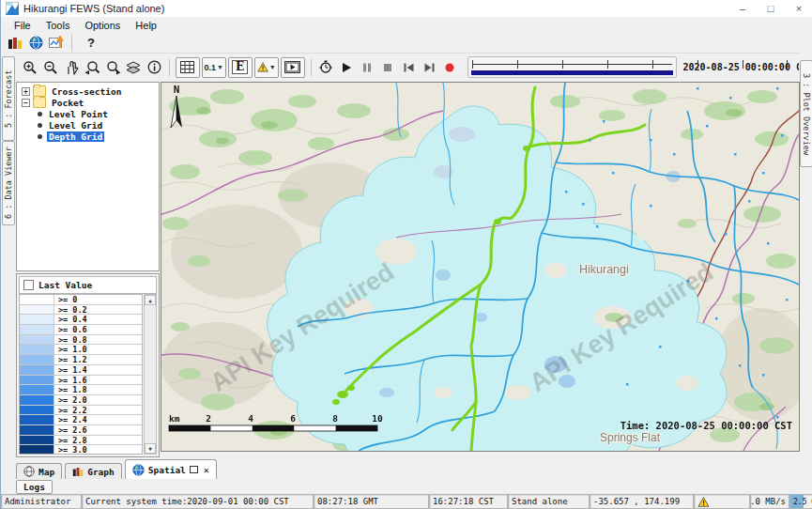 The image size is (812, 509). Describe the element at coordinates (91, 43) in the screenshot. I see `help-button: ?` at that location.